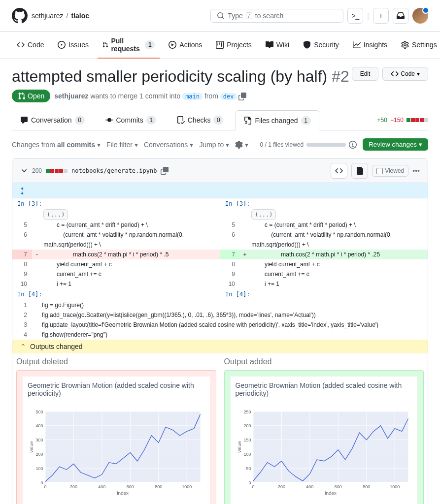 This screenshot has height=504, width=440. Describe the element at coordinates (277, 16) in the screenshot. I see `search-input: Type / to search` at that location.